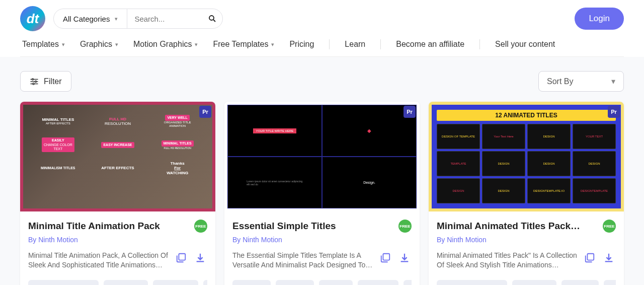 This screenshot has height=285, width=644. I want to click on tag-list: minimal modern kinetic dynamic lo, so click(322, 282).